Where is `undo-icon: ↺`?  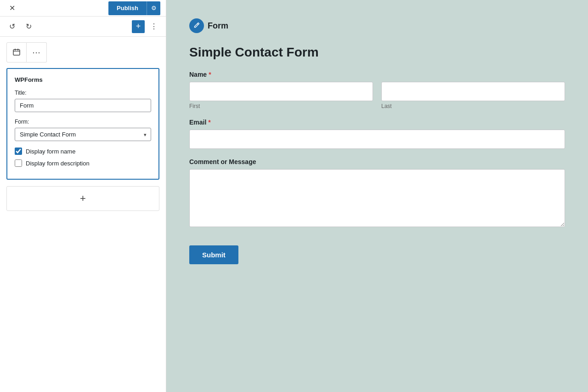 undo-icon: ↺ is located at coordinates (12, 27).